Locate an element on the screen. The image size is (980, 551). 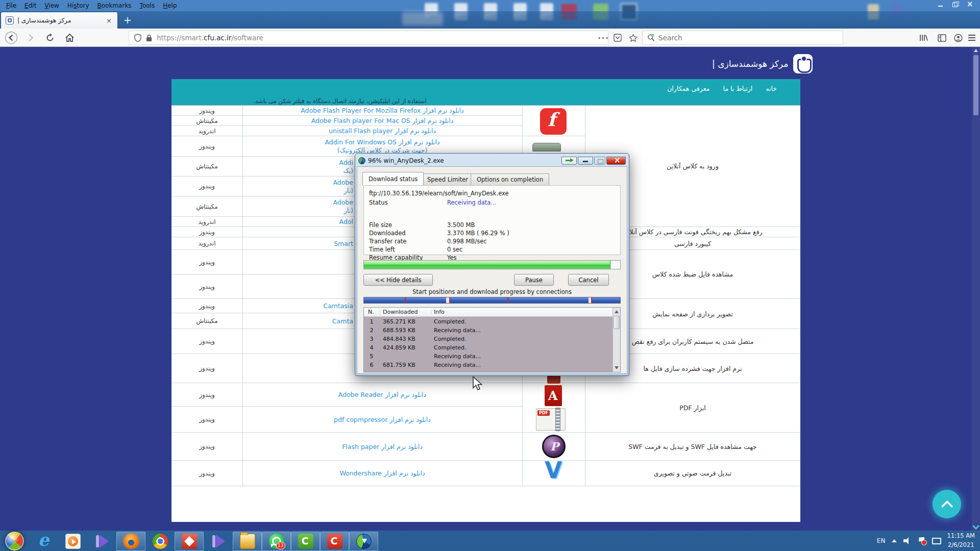
network-icon is located at coordinates (936, 541).